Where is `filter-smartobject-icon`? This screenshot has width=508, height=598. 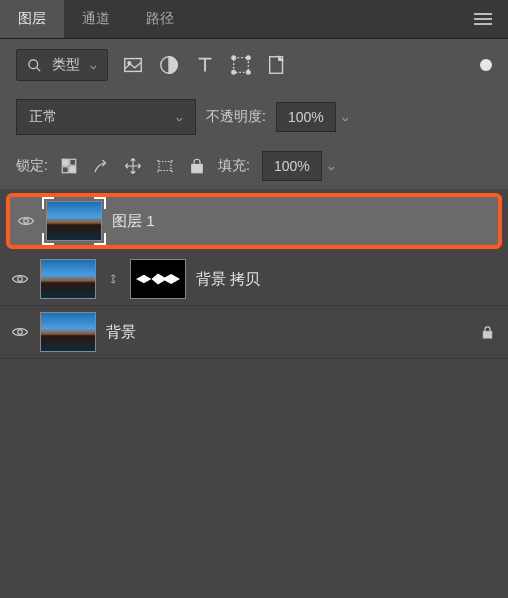 filter-smartobject-icon is located at coordinates (277, 65).